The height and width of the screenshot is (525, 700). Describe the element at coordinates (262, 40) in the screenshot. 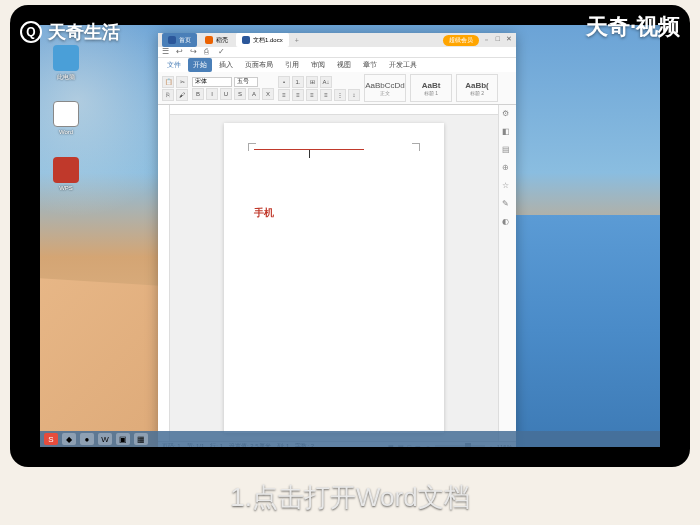

I see `wps-tab-document: 文档1.docx` at that location.